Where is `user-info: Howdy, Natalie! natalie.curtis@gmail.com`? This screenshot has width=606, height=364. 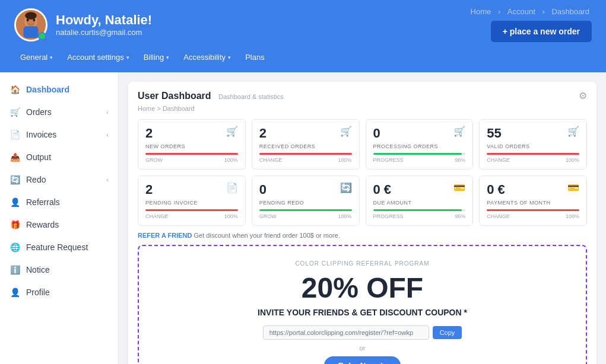 user-info: Howdy, Natalie! natalie.curtis@gmail.com is located at coordinates (104, 25).